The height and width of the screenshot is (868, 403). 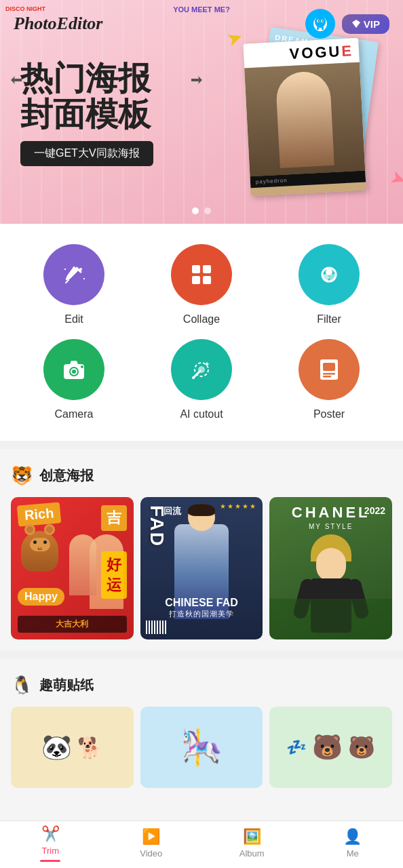 I want to click on banner-arrow-right, so click(x=197, y=82).